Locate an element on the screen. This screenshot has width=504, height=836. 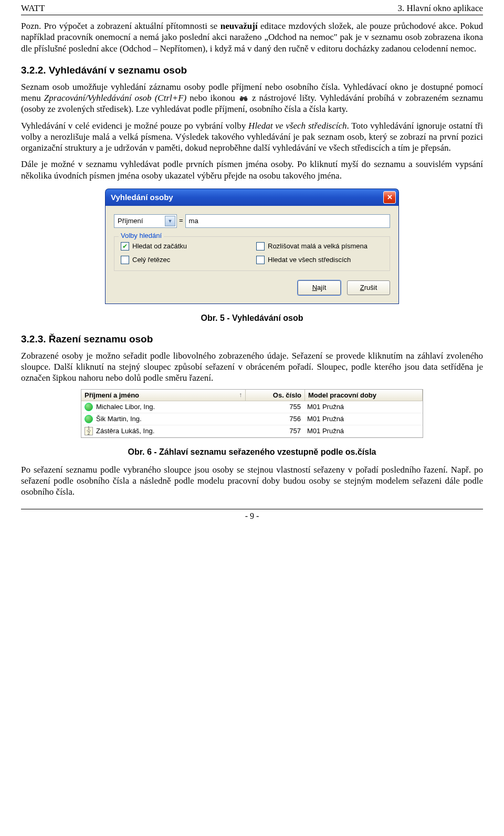
checkbox-search-from-start: ✔ Hledat od začátku is located at coordinates (184, 246).